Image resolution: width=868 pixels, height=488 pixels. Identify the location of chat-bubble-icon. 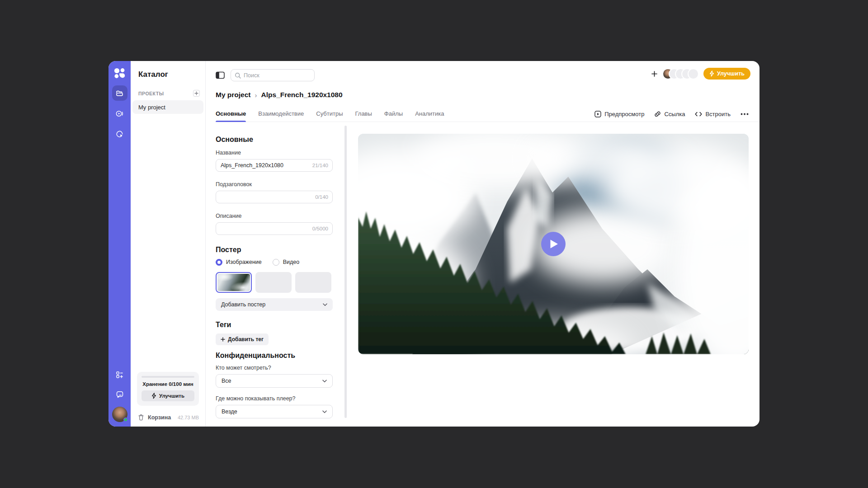
(120, 394).